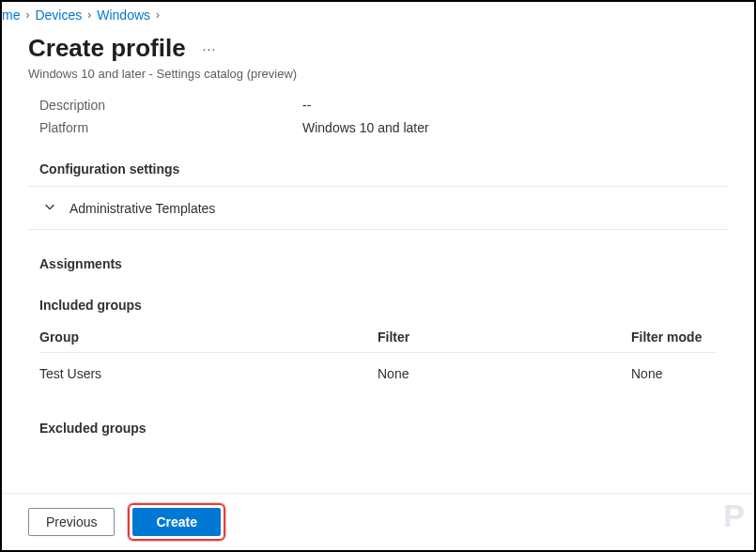 The width and height of the screenshot is (756, 552). What do you see at coordinates (378, 338) in the screenshot?
I see `table-header: Group Filter Filter mode` at bounding box center [378, 338].